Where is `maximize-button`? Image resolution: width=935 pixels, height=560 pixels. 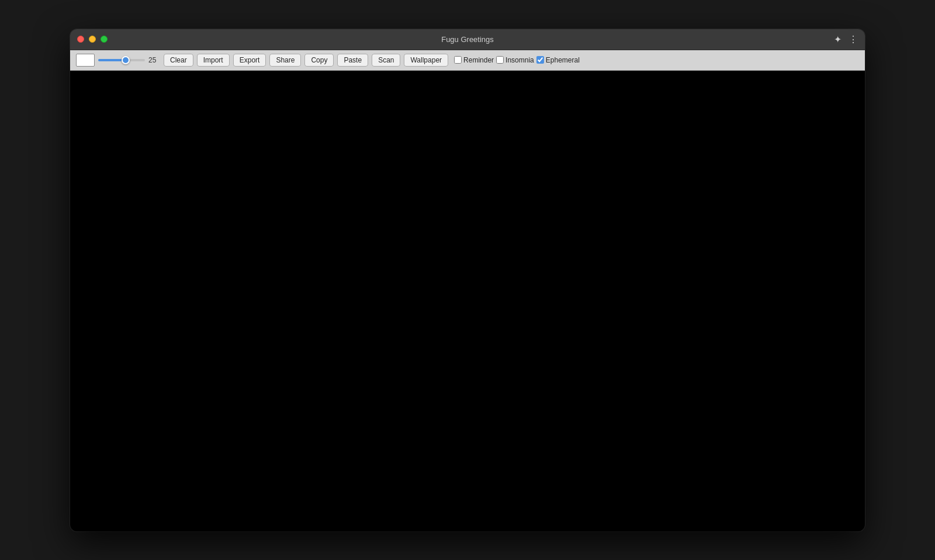
maximize-button is located at coordinates (104, 39).